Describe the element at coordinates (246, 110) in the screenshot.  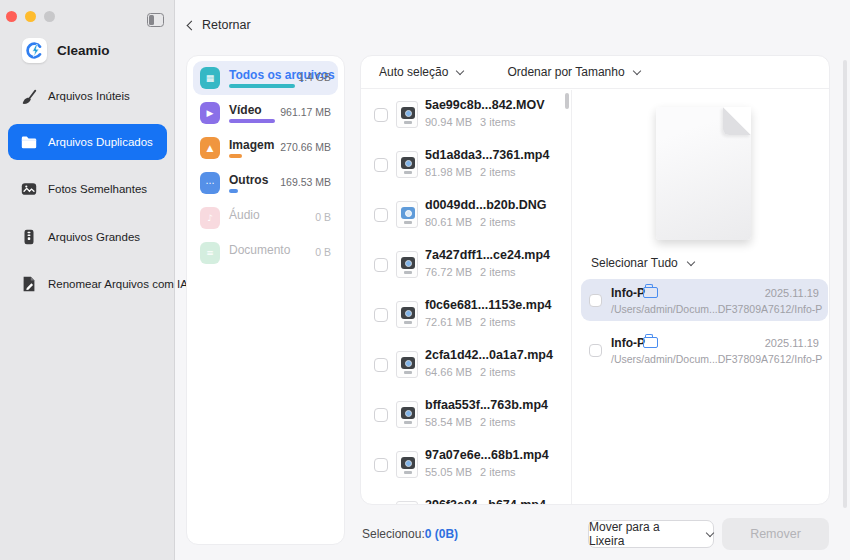
I see `category-label: Vídeo` at that location.